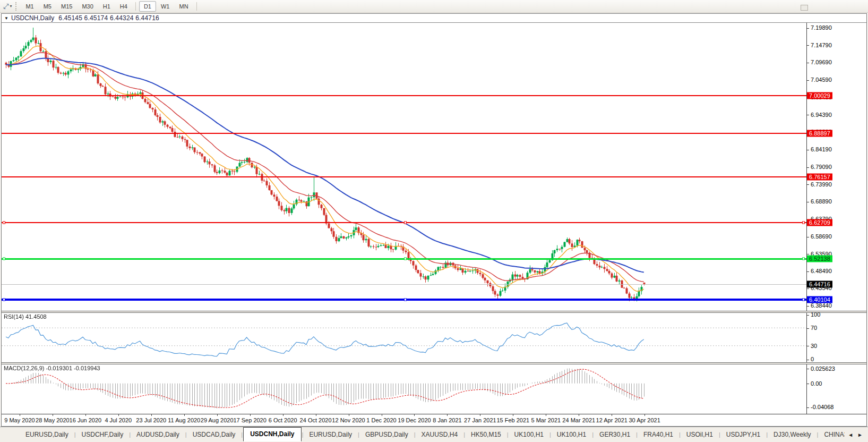 This screenshot has width=868, height=442. I want to click on chart-tab-usdcnh-daily: USDCNH,Daily, so click(272, 435).